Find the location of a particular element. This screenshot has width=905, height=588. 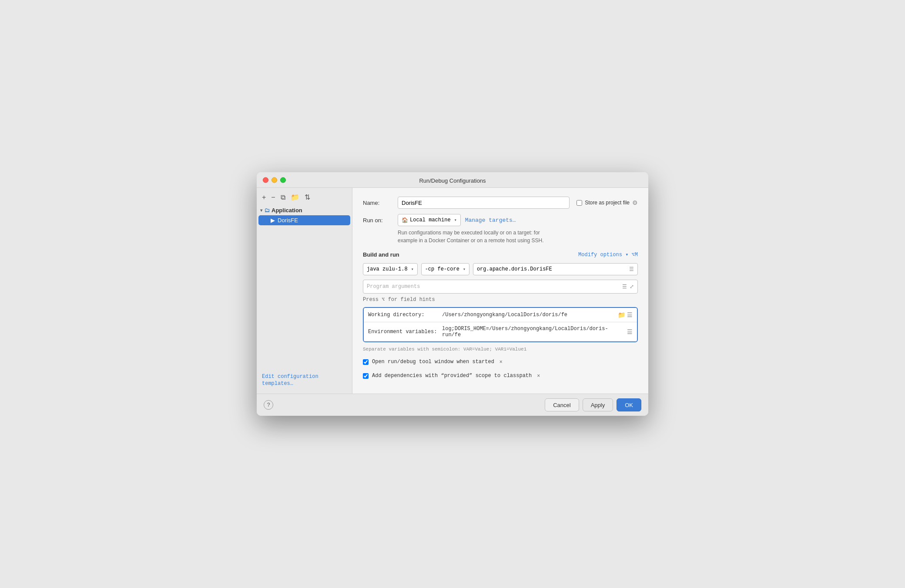

checkbox-row-2: Add dependencies with “provided” scope t… is located at coordinates (500, 376).